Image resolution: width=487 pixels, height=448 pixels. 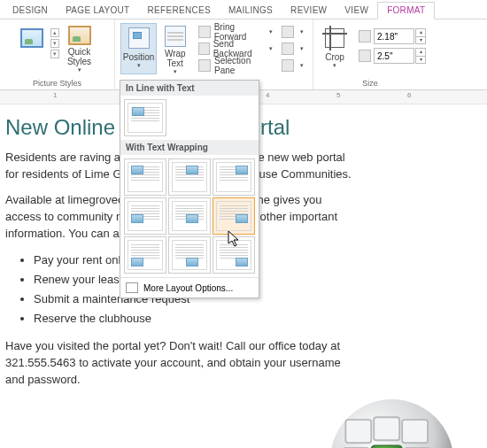 What do you see at coordinates (236, 48) in the screenshot?
I see `send-backward-button: Send Backward▾` at bounding box center [236, 48].